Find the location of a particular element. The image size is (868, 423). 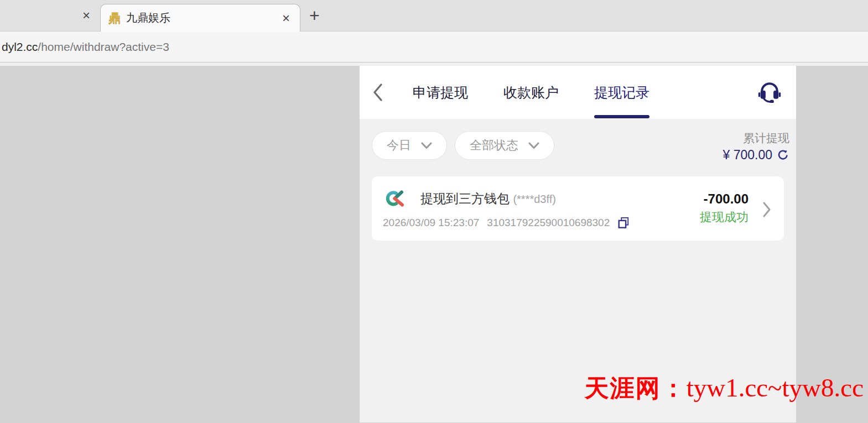

withdraw-record-card: 提现到三方钱包 (****d3ff) 2026/03/09 15:23:07 3… is located at coordinates (578, 208).